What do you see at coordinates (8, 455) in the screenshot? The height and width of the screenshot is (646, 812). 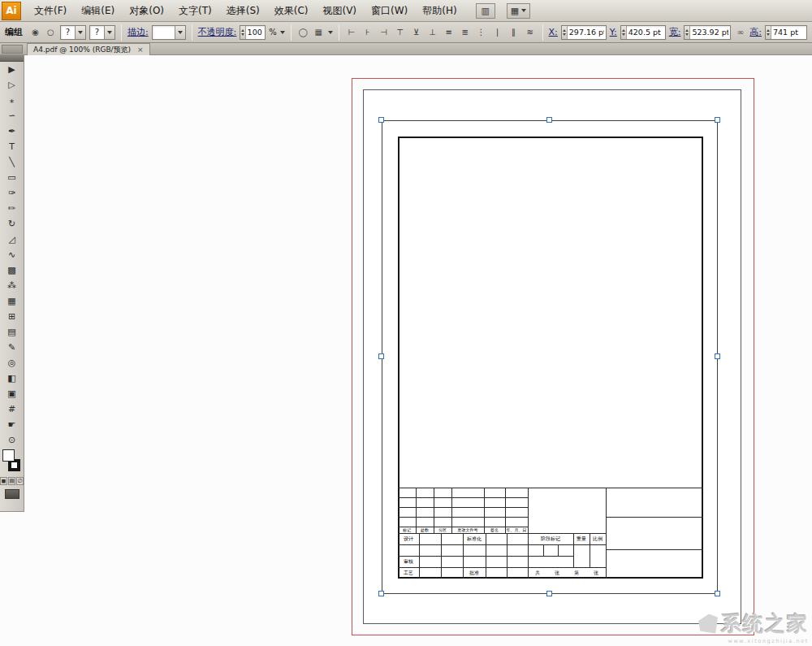 I see `fill-swatch` at bounding box center [8, 455].